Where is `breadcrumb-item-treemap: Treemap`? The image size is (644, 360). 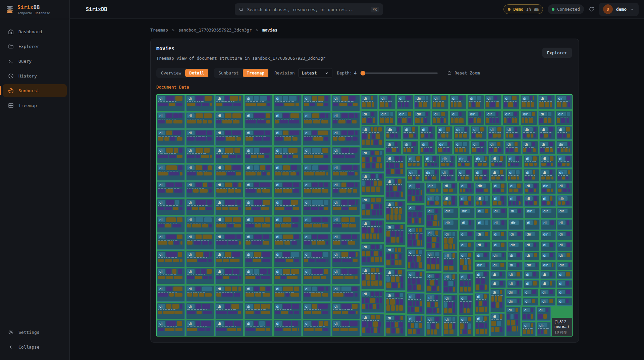
breadcrumb-item-treemap: Treemap is located at coordinates (159, 30).